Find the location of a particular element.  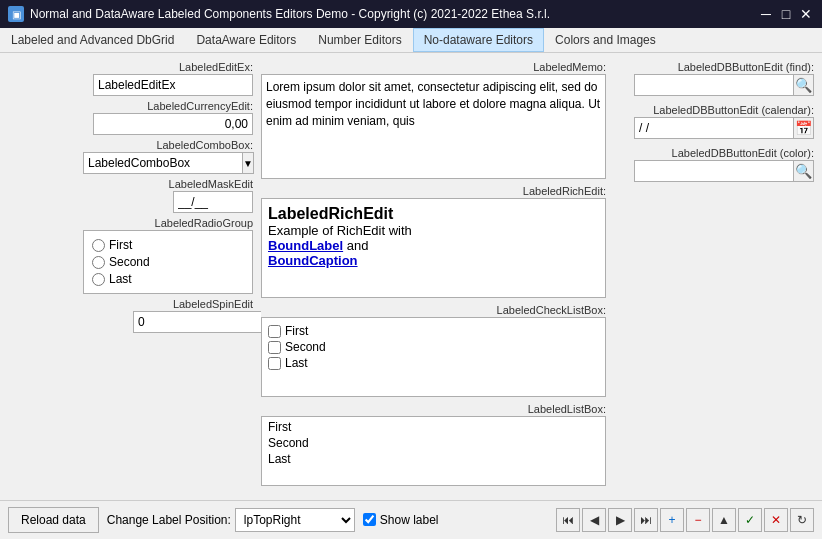

dbb3-group: LabeledDBButtonEdit (color): 🔍 is located at coordinates (714, 164).